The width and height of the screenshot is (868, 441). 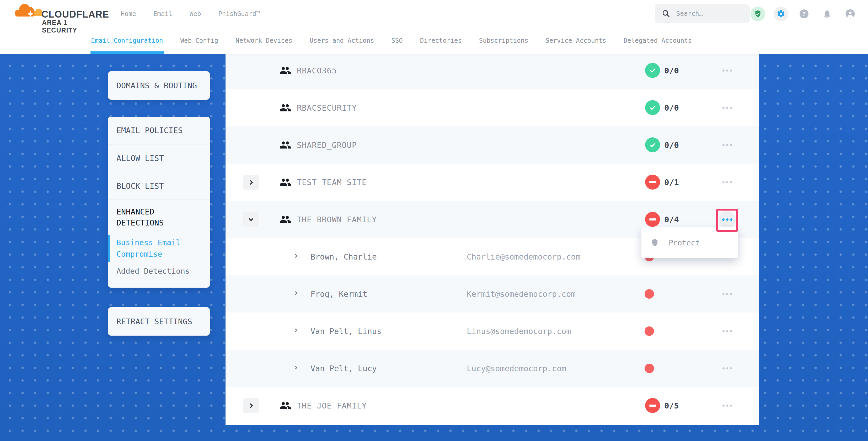 What do you see at coordinates (159, 131) in the screenshot?
I see `sidebar-item-email-policies: EMAIL POLICIES` at bounding box center [159, 131].